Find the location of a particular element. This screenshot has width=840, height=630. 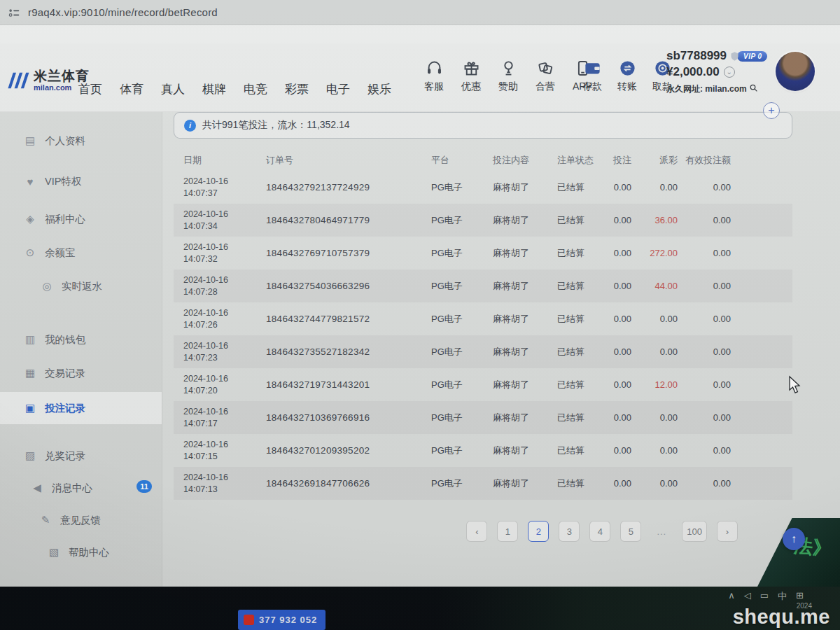

address-bar: r9aq4x.vip:9010/mine/record/betRecord is located at coordinates (420, 13).